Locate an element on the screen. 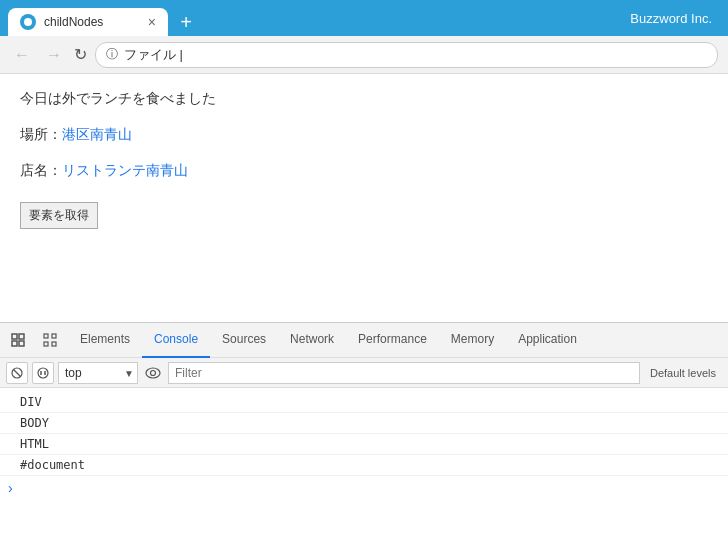 The width and height of the screenshot is (728, 560). console-prompt: › is located at coordinates (364, 488).